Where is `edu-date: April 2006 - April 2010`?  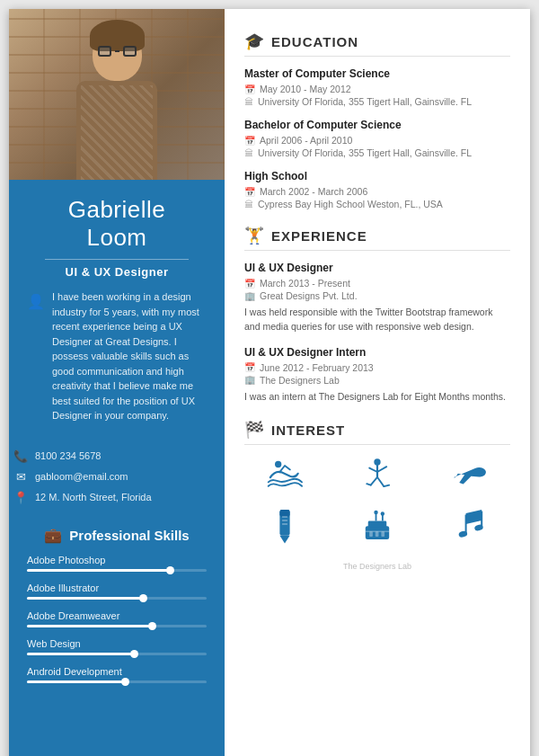 edu-date: April 2006 - April 2010 is located at coordinates (305, 140).